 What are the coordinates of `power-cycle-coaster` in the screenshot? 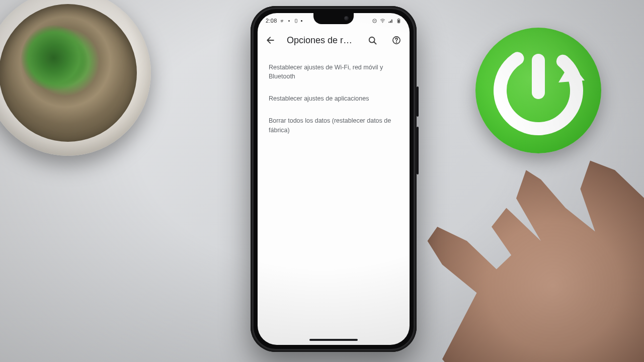 It's located at (538, 90).